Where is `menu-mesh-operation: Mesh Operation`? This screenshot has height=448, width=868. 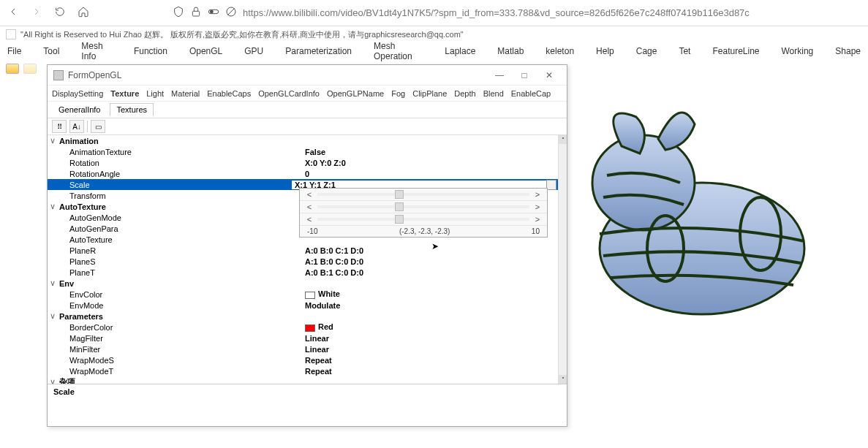
menu-mesh-operation: Mesh Operation is located at coordinates (398, 51).